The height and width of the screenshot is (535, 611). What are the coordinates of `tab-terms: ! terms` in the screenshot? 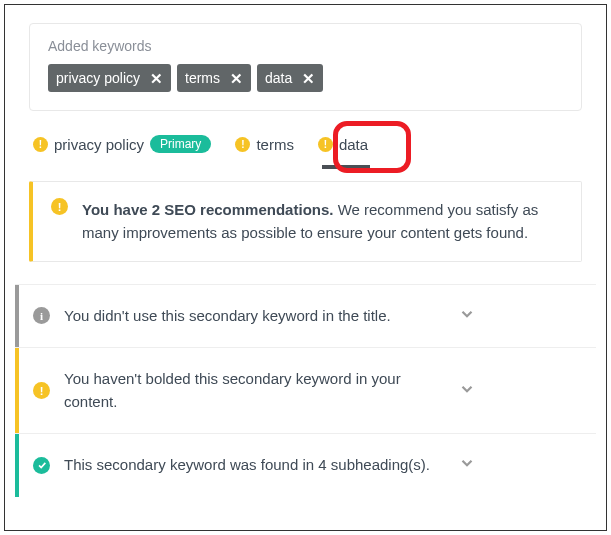 It's located at (264, 144).